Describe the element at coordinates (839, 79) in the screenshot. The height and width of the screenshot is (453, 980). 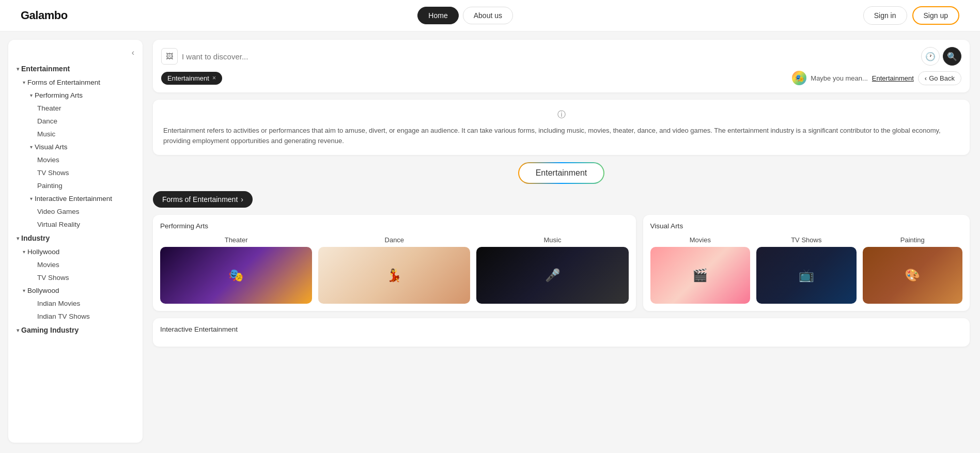
I see `maybe-mean-prefix: Maybe you mean...` at that location.